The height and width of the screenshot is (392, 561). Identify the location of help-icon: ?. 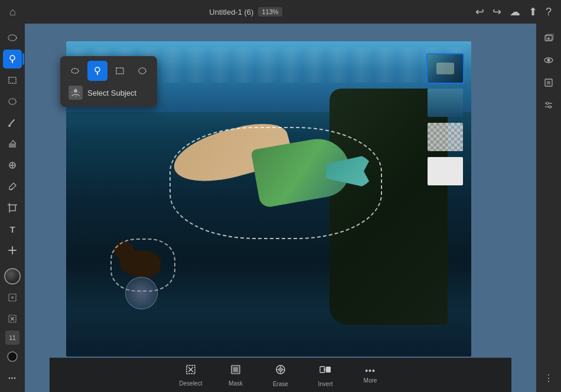
(549, 12).